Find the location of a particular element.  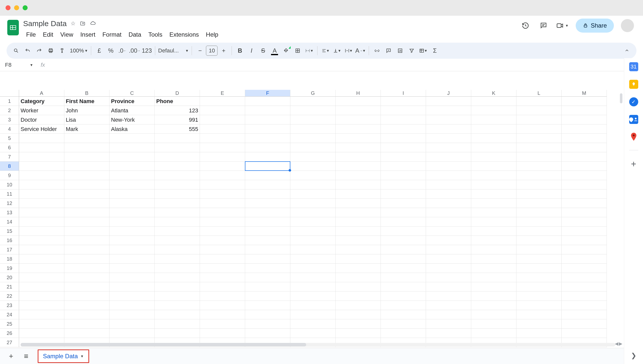

row-header: 19 is located at coordinates (10, 268).